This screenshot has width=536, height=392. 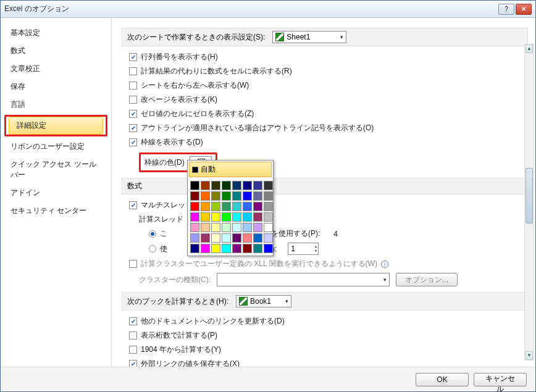 What do you see at coordinates (133, 114) in the screenshot?
I see `cb-show-zeros` at bounding box center [133, 114].